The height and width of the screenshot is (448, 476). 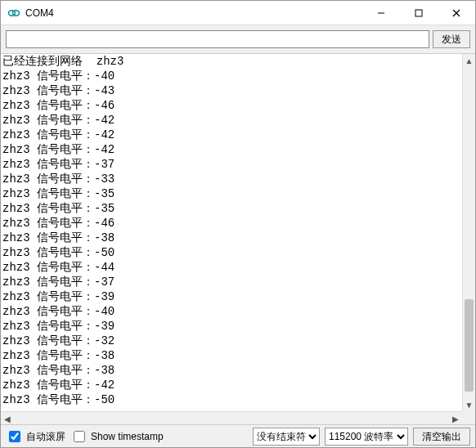 What do you see at coordinates (14, 13) in the screenshot?
I see `app-icon` at bounding box center [14, 13].